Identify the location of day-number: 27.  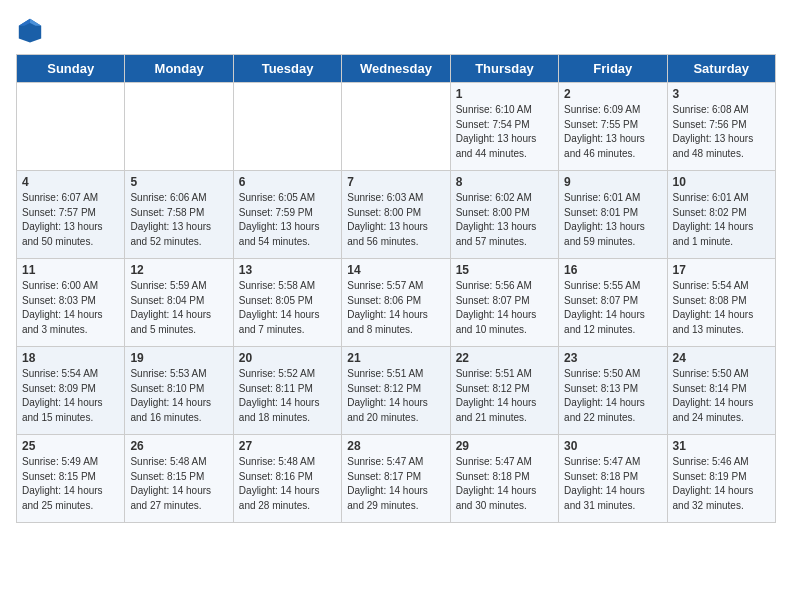
(288, 446).